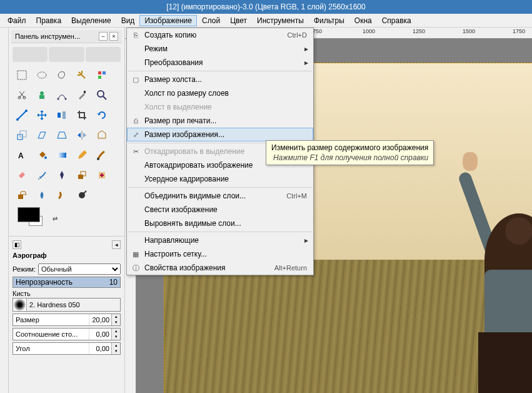  What do you see at coordinates (66, 282) in the screenshot?
I see `opacity-slider: Непрозрачность 10` at bounding box center [66, 282].